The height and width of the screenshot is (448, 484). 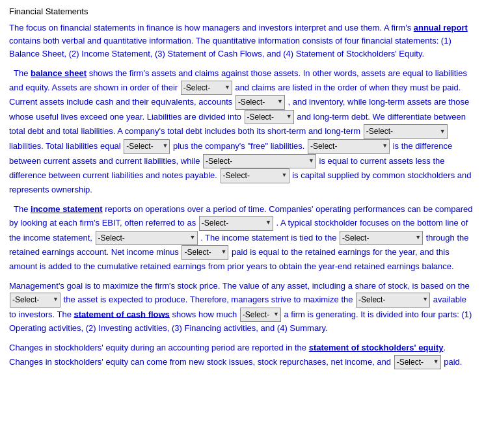 I want to click on select-liquidity-order: -Select- liquidity profitability, so click(x=207, y=88).